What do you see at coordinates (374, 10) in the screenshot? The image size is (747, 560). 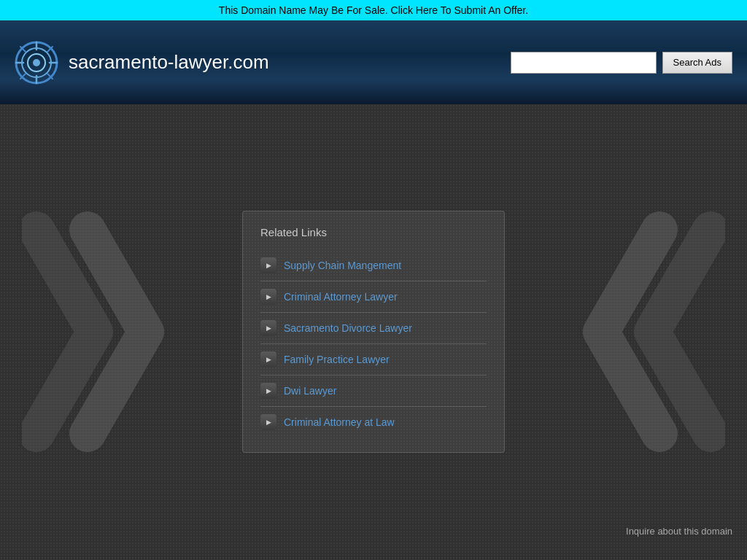 I see `top-banner: This Domain Name May Be For Sale. Click …` at bounding box center [374, 10].